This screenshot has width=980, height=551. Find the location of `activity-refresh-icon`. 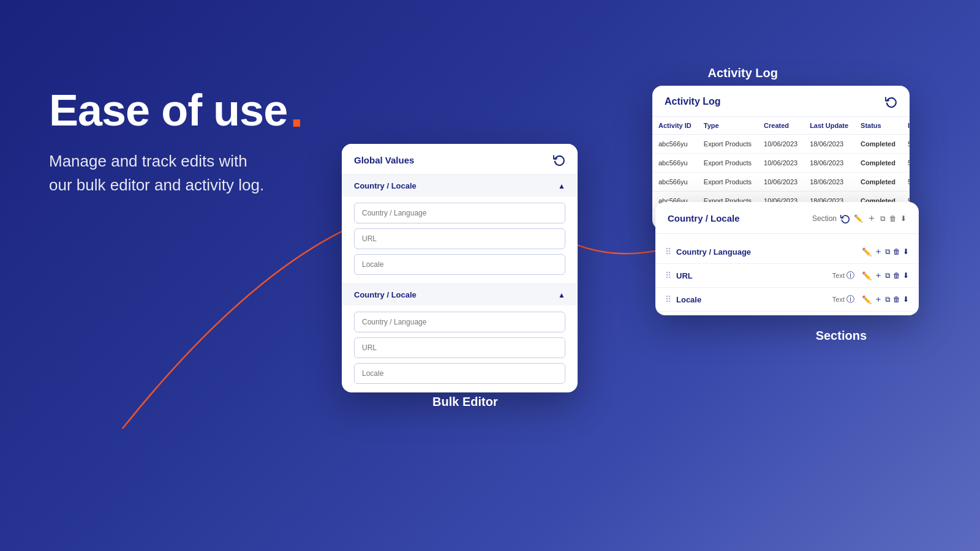

activity-refresh-icon is located at coordinates (891, 102).